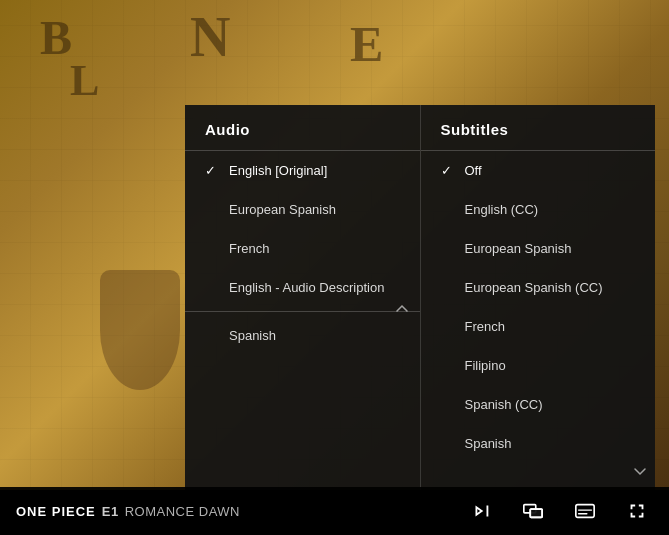  Describe the element at coordinates (538, 326) in the screenshot. I see `subtitle-option-french: French` at that location.